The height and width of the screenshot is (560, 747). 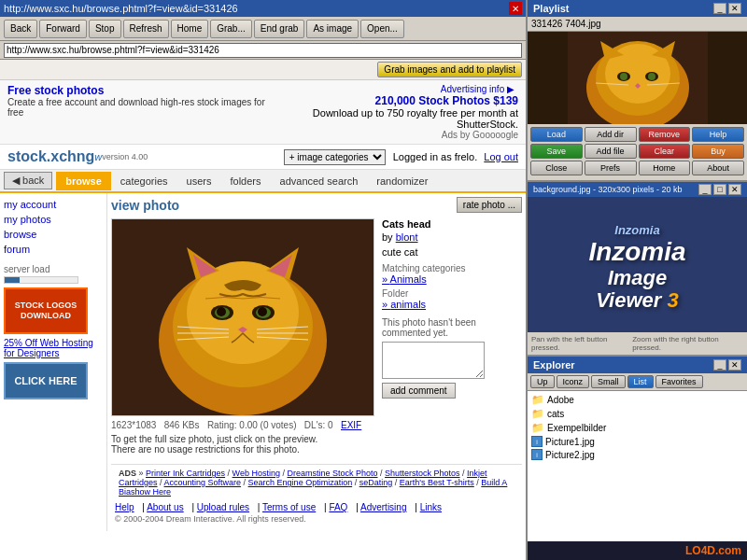 I want to click on photo-exif-link: EXIF, so click(x=351, y=426).